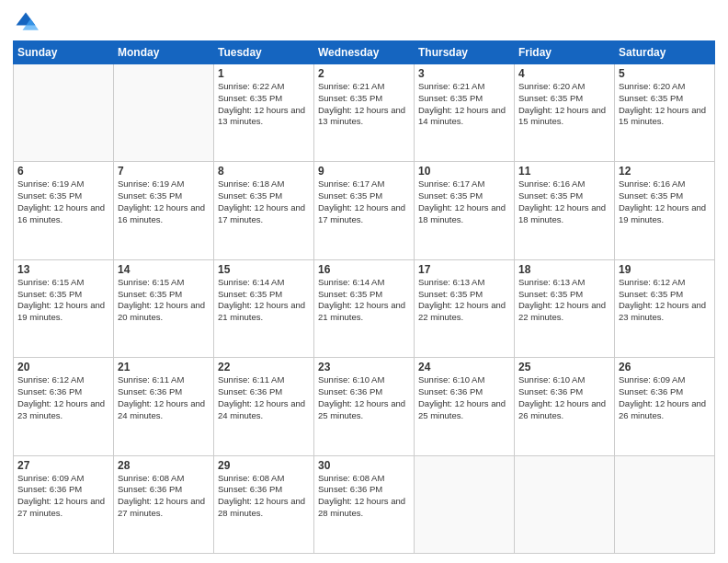  I want to click on calendar-cell: 29Sunrise: 6:08 AM Sunset: 6:36 PM Dayli…, so click(265, 504).